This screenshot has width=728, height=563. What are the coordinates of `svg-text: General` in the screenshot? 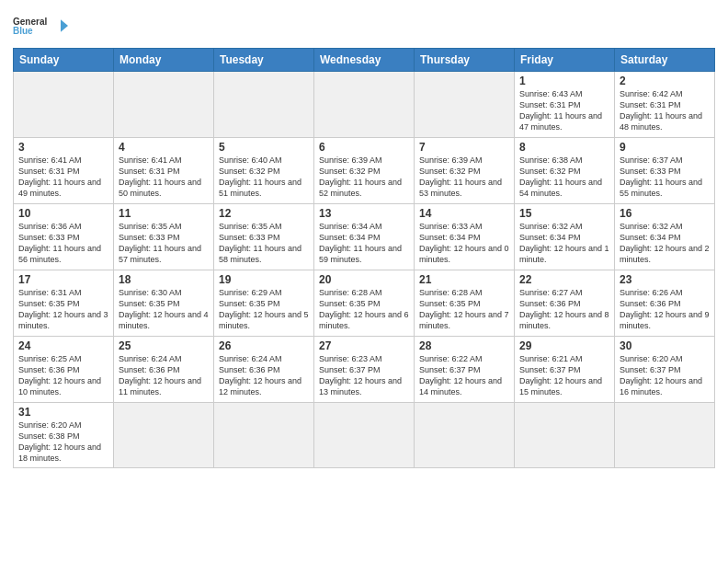 It's located at (29, 22).